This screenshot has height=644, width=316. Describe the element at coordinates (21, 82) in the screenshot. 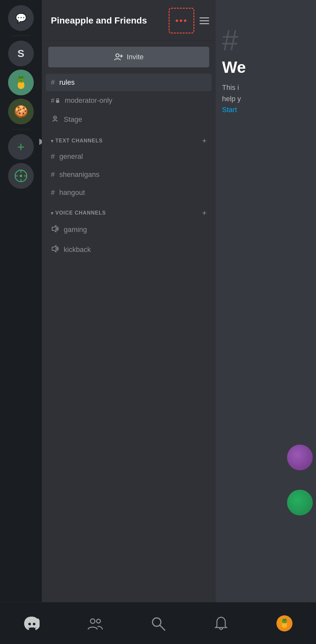

I see `pineapple-emoji: 🍍` at that location.